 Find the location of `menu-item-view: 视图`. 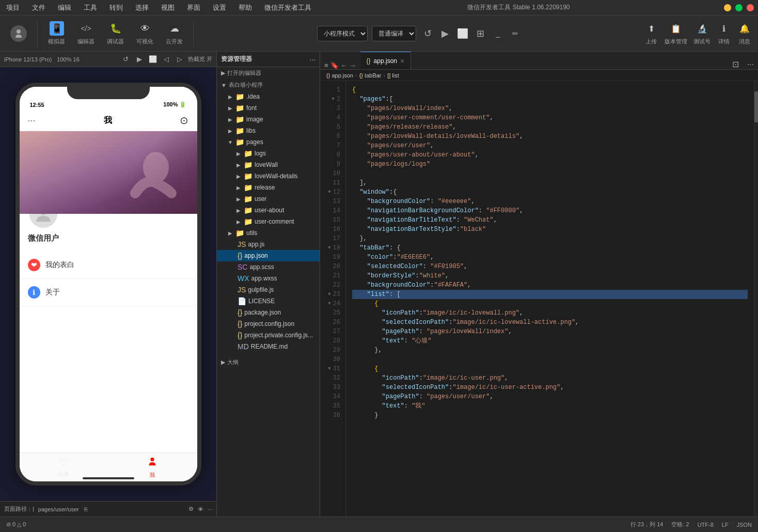

menu-item-view: 视图 is located at coordinates (168, 8).